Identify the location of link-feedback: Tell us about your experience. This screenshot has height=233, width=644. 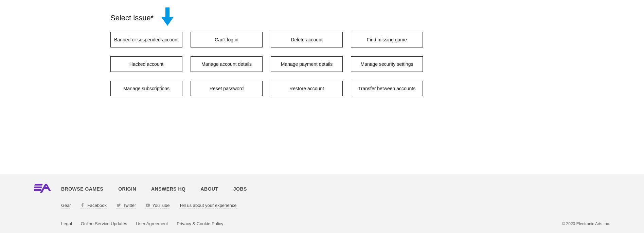
(208, 206).